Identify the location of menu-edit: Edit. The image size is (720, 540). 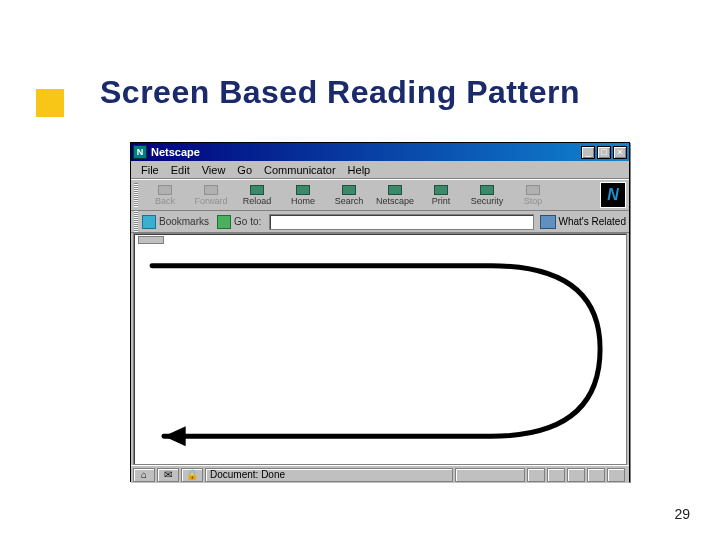
(180, 170).